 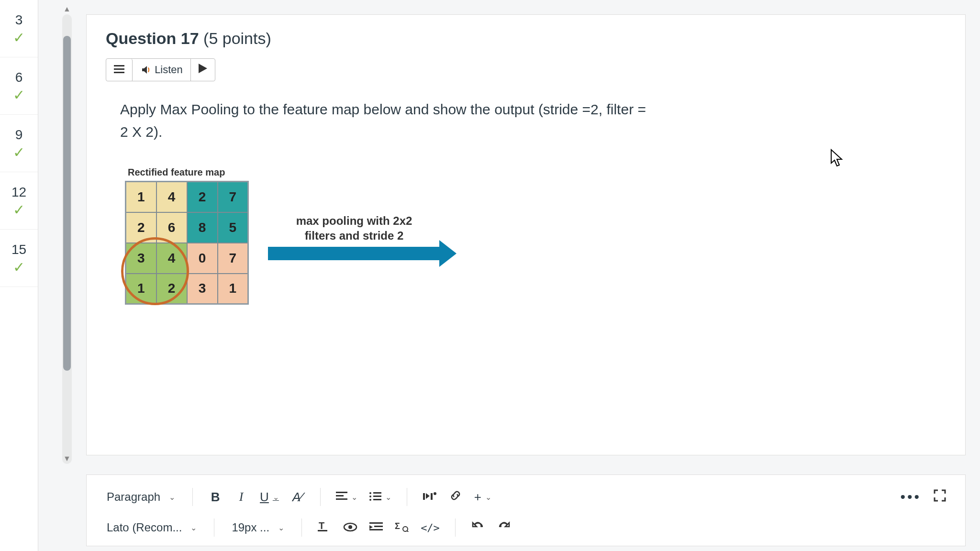 What do you see at coordinates (402, 528) in the screenshot?
I see `equation-button: Σ` at bounding box center [402, 528].